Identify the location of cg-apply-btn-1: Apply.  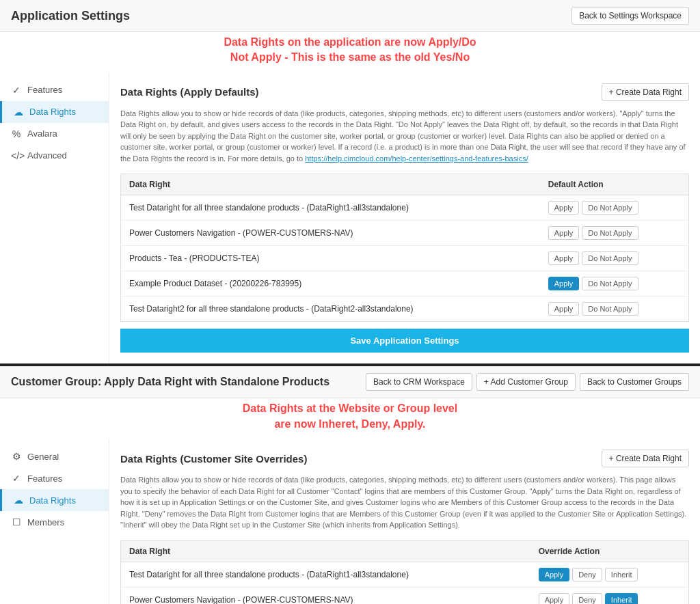
(554, 599).